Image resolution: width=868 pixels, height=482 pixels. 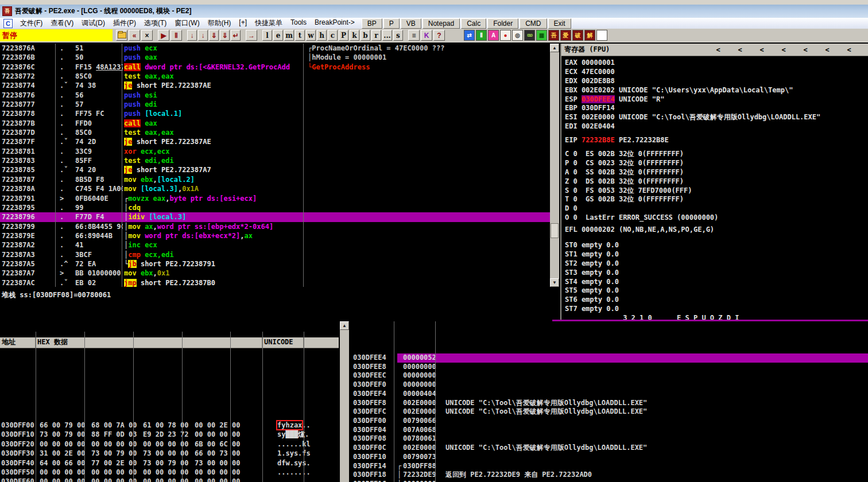 What do you see at coordinates (716, 108) in the screenshot?
I see `register-line: EBP 030DFF14` at bounding box center [716, 108].